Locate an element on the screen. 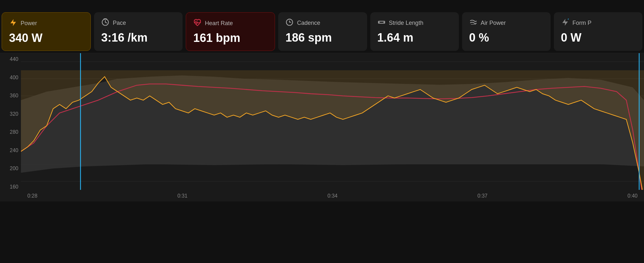 Image resolution: width=644 pixels, height=263 pixels. x-axis-label: 0:40 is located at coordinates (632, 196).